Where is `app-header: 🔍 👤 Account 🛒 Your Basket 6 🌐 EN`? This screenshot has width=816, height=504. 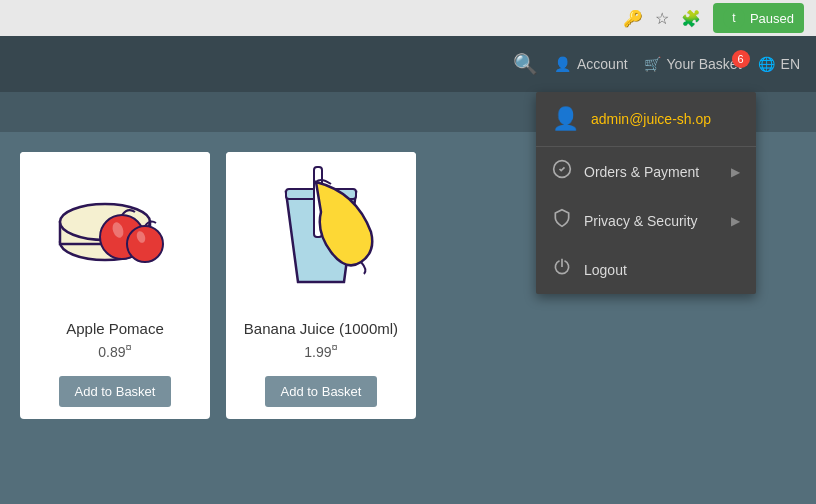 app-header: 🔍 👤 Account 🛒 Your Basket 6 🌐 EN is located at coordinates (408, 64).